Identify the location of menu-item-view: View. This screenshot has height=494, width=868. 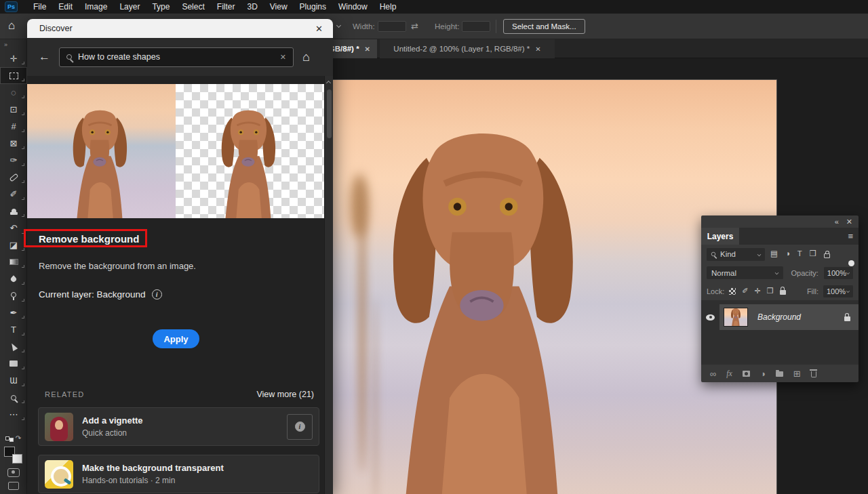
(279, 7).